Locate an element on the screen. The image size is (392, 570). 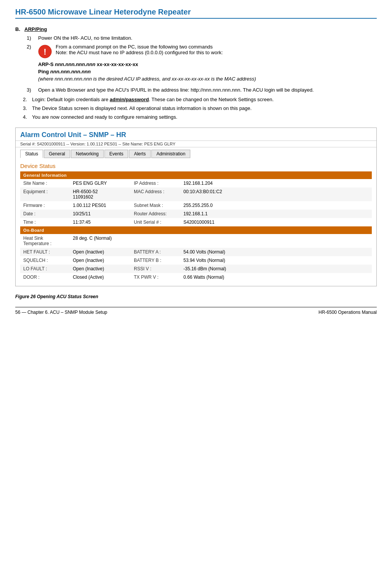
val-router-address: 192.168.1.1 is located at coordinates (276, 214).